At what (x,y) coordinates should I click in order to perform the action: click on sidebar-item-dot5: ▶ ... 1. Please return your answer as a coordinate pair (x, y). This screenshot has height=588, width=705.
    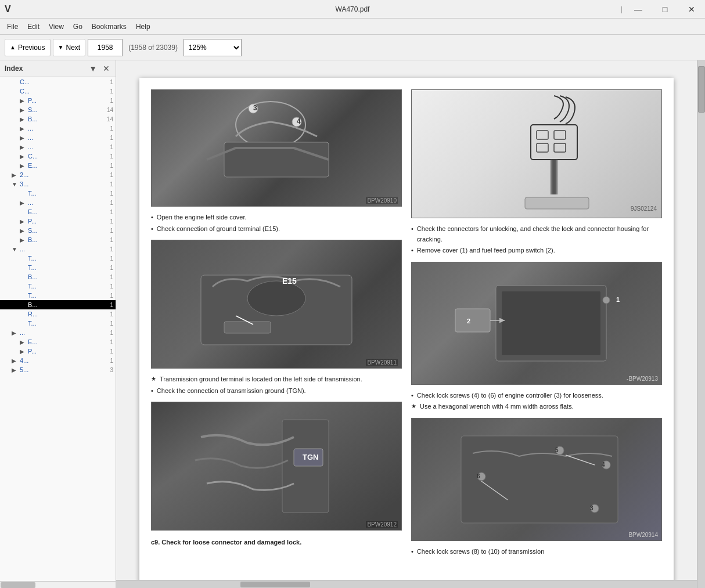
    Looking at the image, I should click on (58, 333).